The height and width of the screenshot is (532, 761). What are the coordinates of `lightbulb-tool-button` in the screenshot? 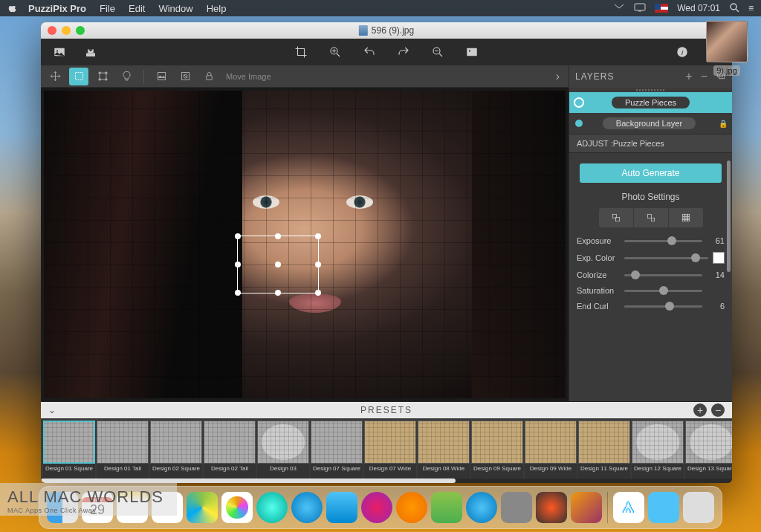 It's located at (126, 77).